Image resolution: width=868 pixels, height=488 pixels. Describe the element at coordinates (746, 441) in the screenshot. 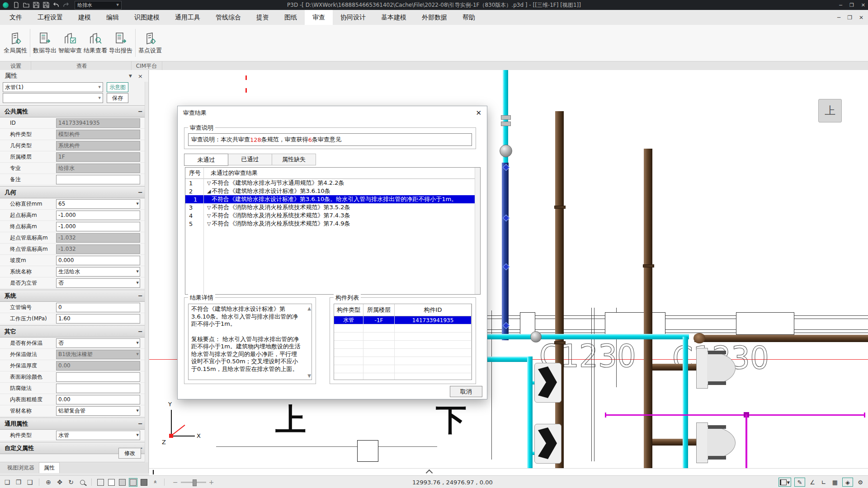

I see `fire-pipe-vertical` at that location.